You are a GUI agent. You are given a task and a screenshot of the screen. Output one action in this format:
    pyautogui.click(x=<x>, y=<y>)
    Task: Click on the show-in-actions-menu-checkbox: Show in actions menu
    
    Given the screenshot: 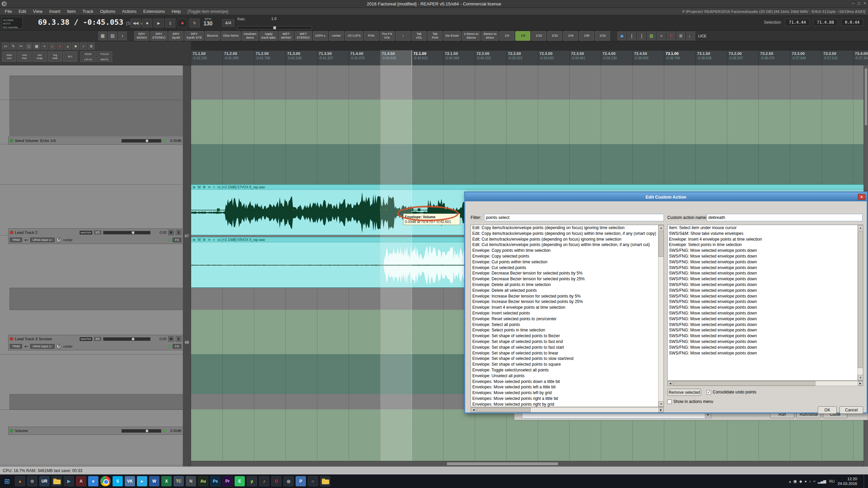 What is the action you would take?
    pyautogui.click(x=690, y=402)
    